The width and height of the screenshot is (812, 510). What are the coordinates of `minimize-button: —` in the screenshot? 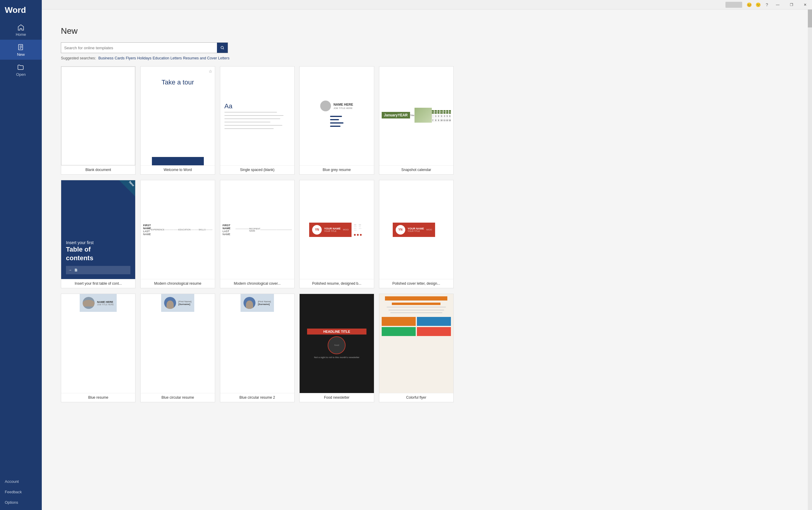 It's located at (778, 5).